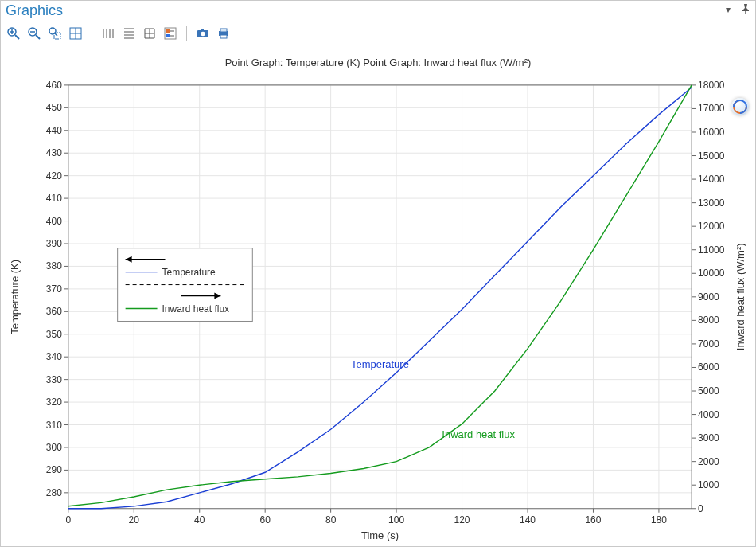 The height and width of the screenshot is (547, 756). What do you see at coordinates (54, 470) in the screenshot?
I see `svg-text: 290` at bounding box center [54, 470].